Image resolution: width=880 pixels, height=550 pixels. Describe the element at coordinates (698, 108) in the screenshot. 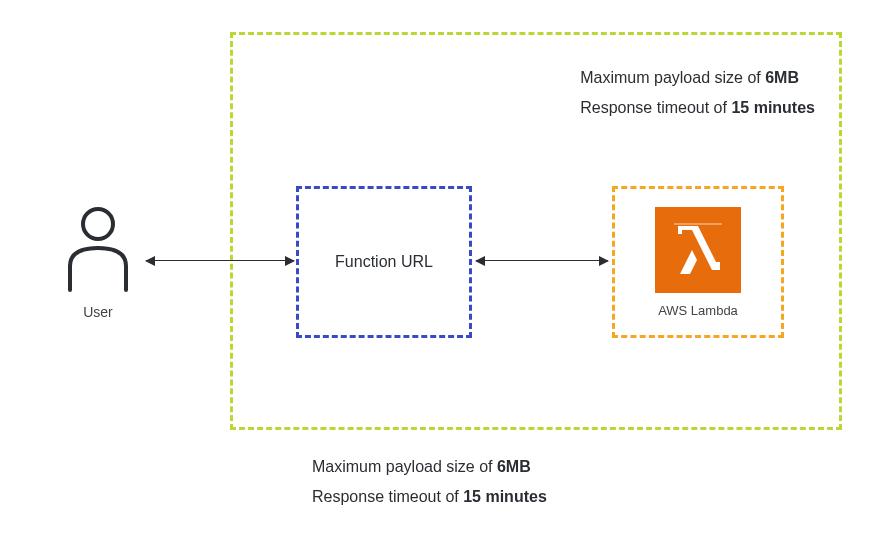

I see `timeout-line: Response timeout of 15 minutes` at that location.